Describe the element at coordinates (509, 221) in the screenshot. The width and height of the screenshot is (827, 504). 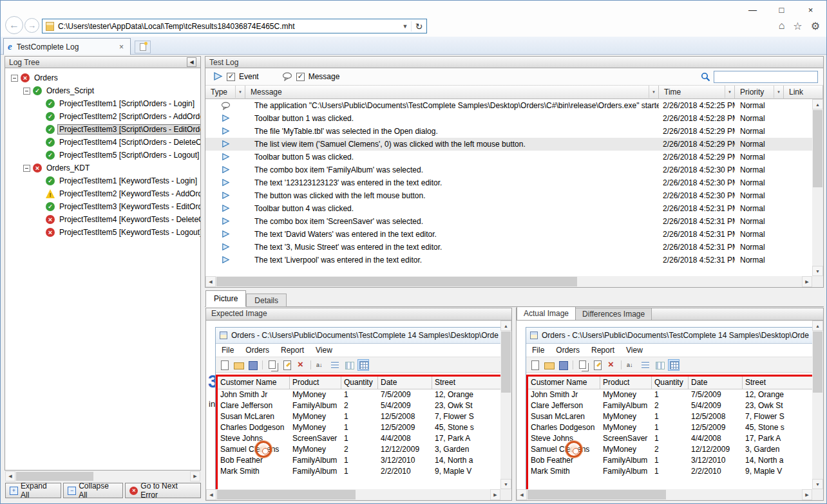
I see `log-row: The combo box item 'ScreenSaver' was sel…` at that location.